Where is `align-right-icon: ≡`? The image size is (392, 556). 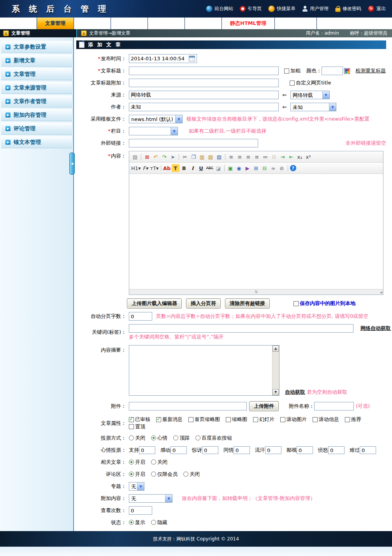
align-right-icon: ≡ is located at coordinates (248, 157).